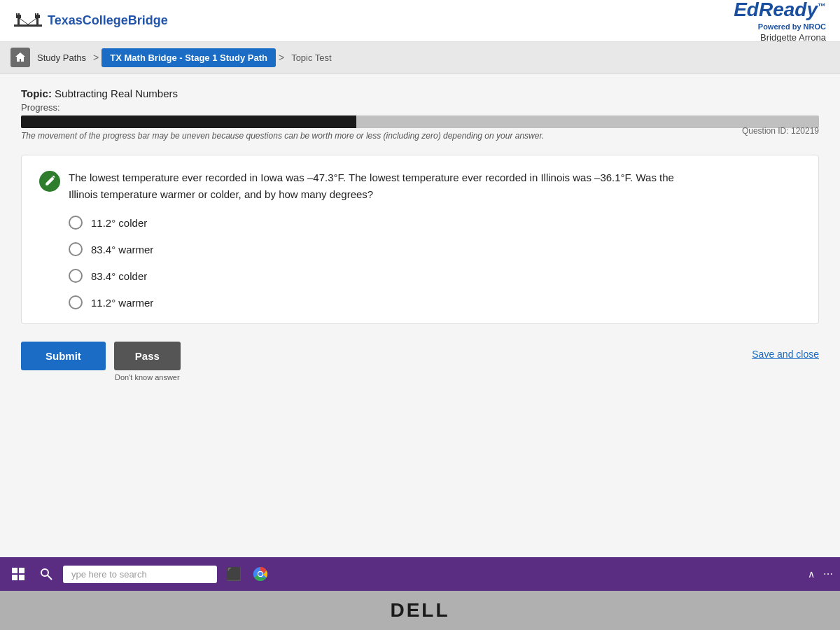  I want to click on top-header: TexasCollegeBridge EdReady™ Powered by N…, so click(420, 21).